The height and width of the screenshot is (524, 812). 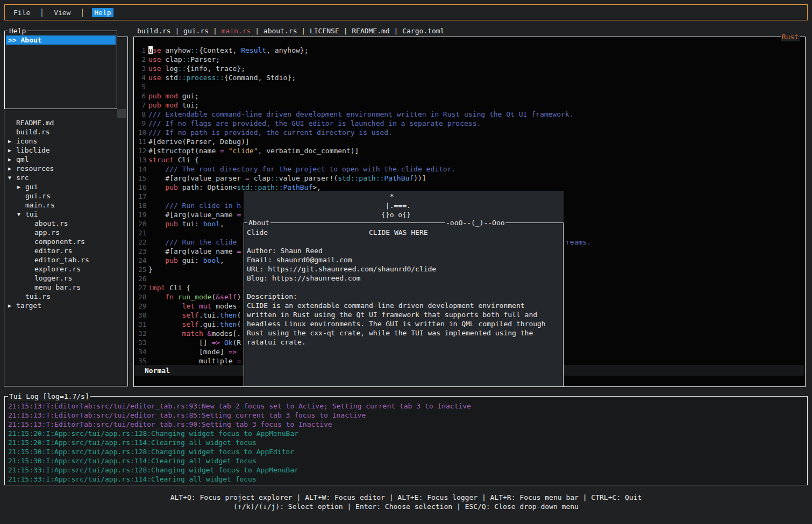 What do you see at coordinates (287, 51) in the screenshot?
I see `code-segment: , anyhow};` at bounding box center [287, 51].